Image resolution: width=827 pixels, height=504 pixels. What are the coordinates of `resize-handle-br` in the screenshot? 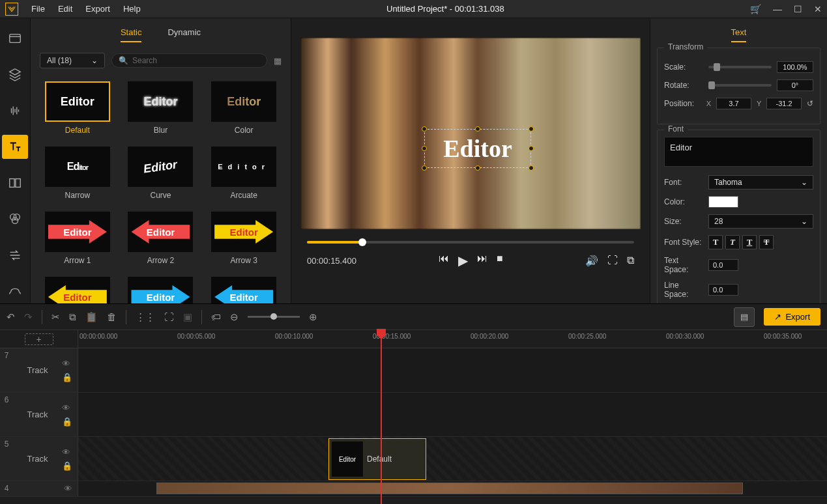 It's located at (531, 168).